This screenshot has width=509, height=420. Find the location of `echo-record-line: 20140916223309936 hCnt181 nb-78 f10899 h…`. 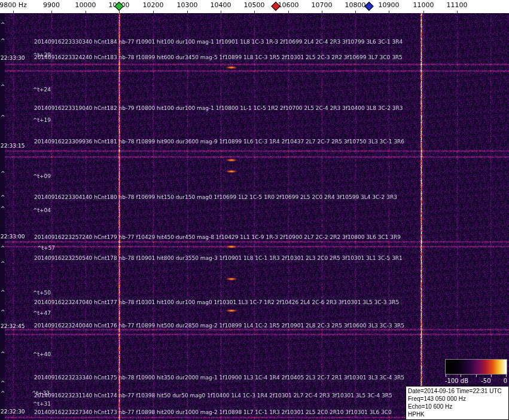

echo-record-line: 20140916223309936 hCnt181 nb-78 f10899 h… is located at coordinates (219, 142).